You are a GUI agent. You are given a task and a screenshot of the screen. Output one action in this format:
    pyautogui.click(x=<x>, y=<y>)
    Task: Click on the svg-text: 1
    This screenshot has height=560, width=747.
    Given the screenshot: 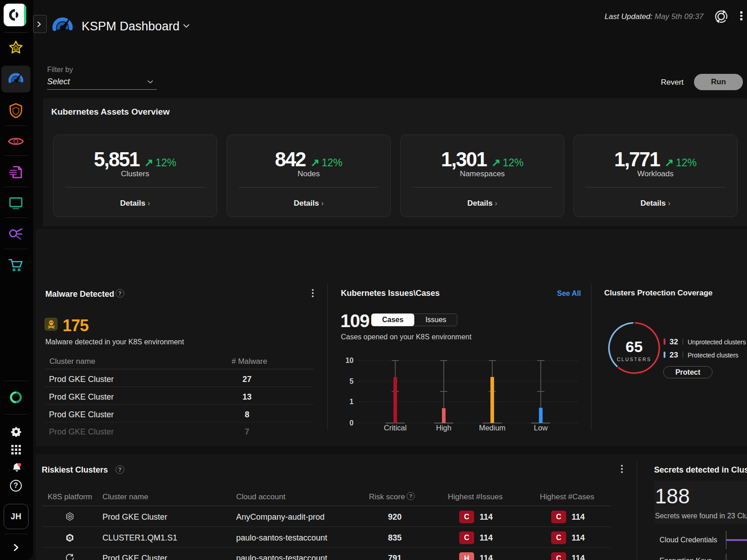 What is the action you would take?
    pyautogui.click(x=352, y=401)
    